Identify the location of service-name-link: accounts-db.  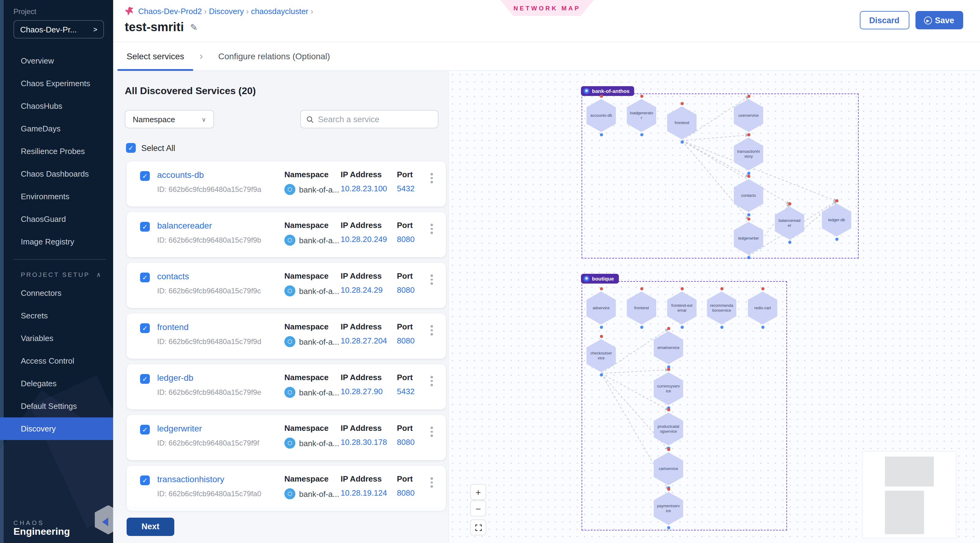
(180, 175).